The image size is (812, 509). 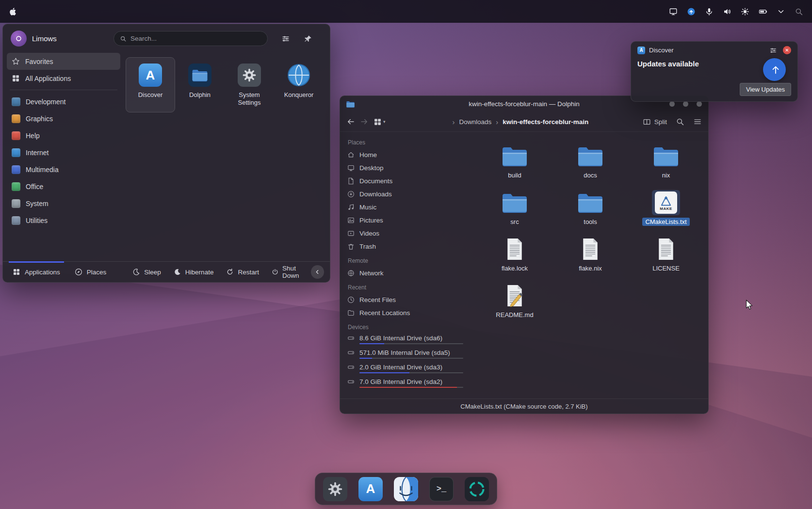 I want to click on updates-badge, so click(x=774, y=70).